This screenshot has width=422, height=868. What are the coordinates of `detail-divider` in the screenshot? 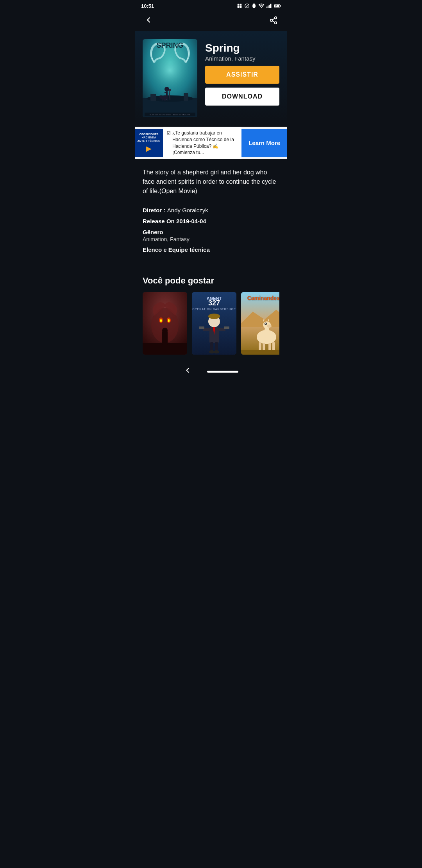 It's located at (211, 259).